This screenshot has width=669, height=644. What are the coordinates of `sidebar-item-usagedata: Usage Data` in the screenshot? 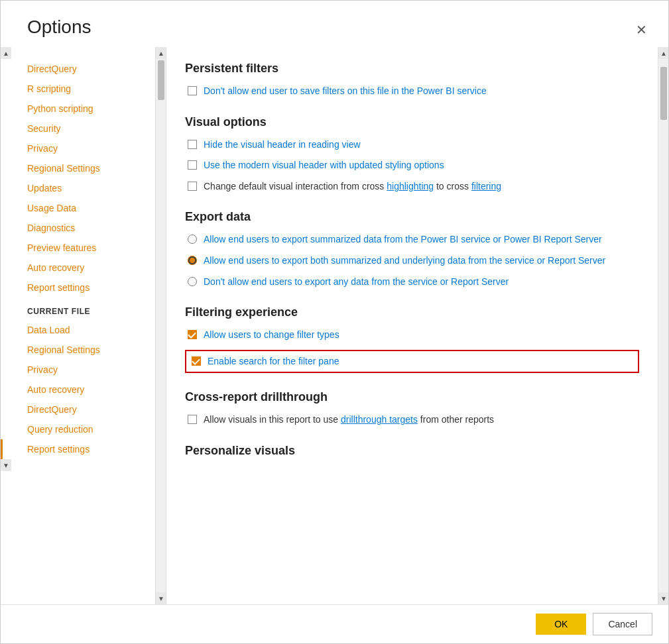 It's located at (78, 208).